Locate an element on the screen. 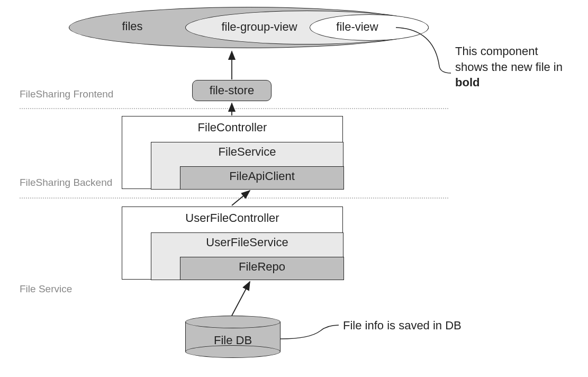 Image resolution: width=588 pixels, height=377 pixels. user-file-service-label: UserFileService is located at coordinates (247, 241).